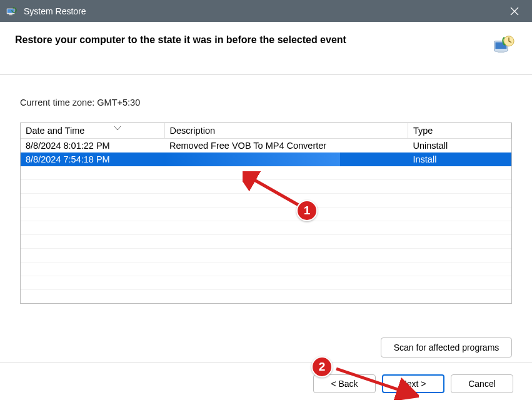  What do you see at coordinates (266, 384) in the screenshot?
I see `wizard-footer: < Back Next > Cancel` at bounding box center [266, 384].